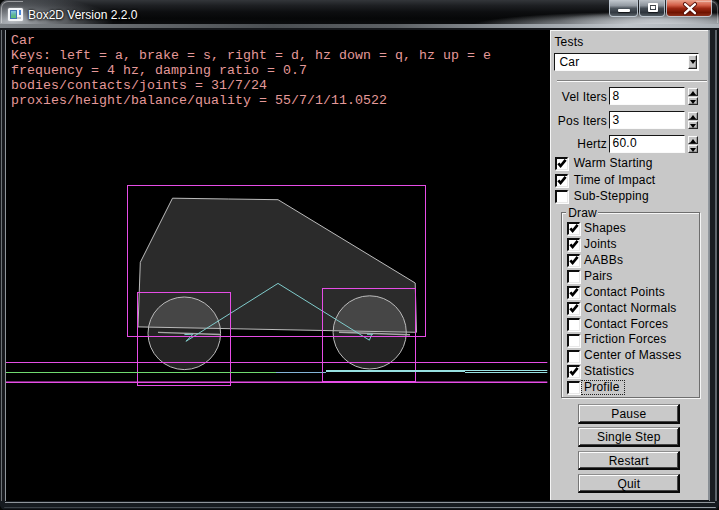  I want to click on svg-text: Car, so click(23, 40).